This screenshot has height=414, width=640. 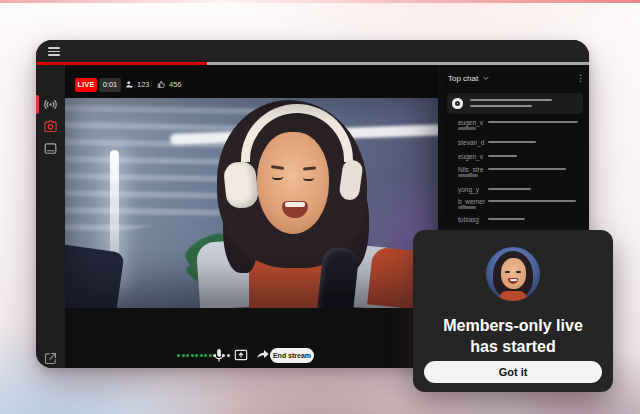 I want to click on stream-controls: End stream, so click(x=252, y=357).